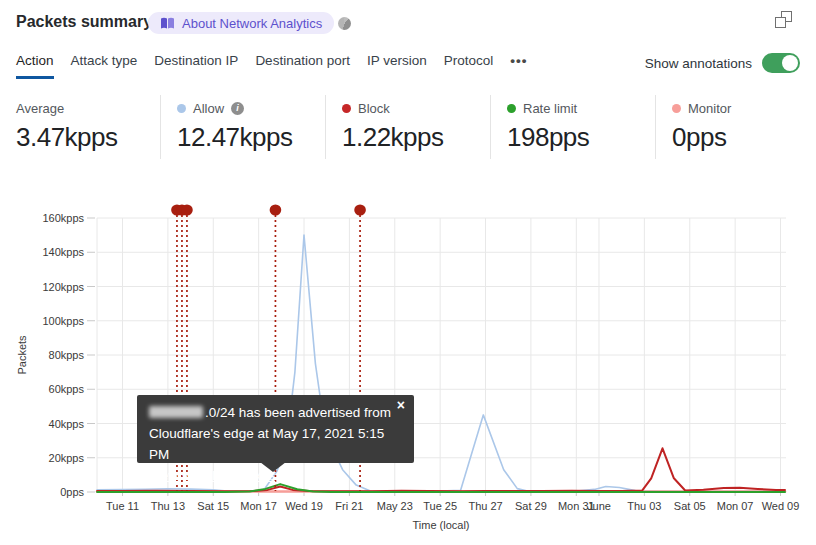 The height and width of the screenshot is (545, 816). I want to click on x-tick-label: Wed 09, so click(781, 506).